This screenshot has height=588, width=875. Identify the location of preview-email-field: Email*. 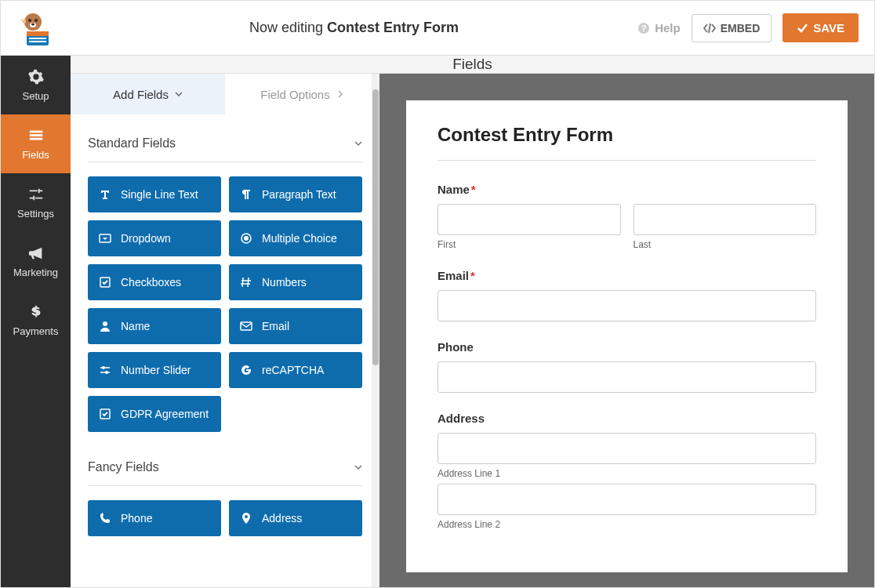
(627, 295).